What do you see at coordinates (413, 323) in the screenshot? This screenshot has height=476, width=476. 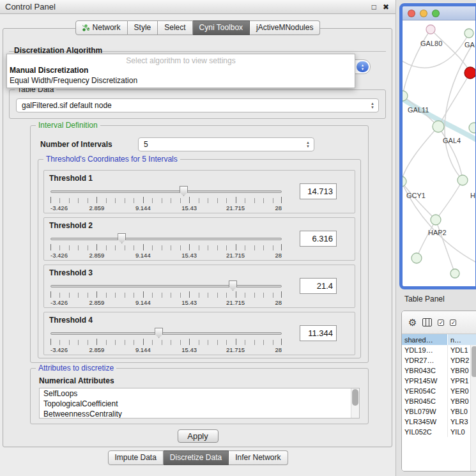 I see `gear-icon: ⚙` at bounding box center [413, 323].